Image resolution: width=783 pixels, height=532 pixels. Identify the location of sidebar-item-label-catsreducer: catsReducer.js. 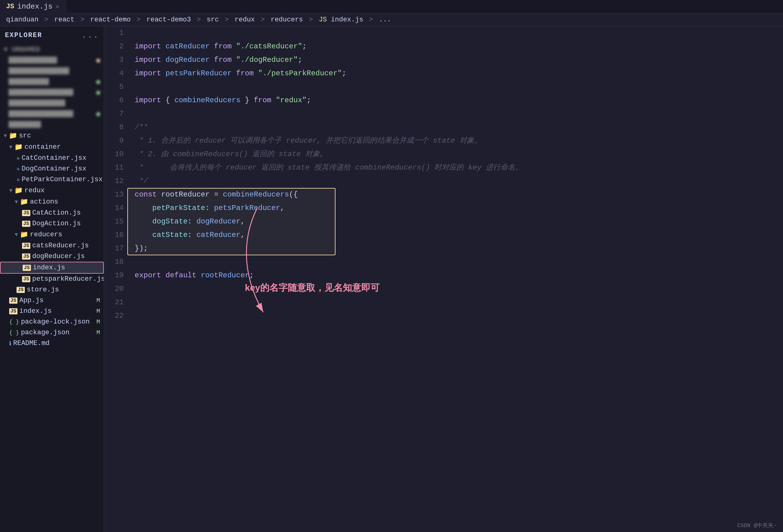
(60, 246).